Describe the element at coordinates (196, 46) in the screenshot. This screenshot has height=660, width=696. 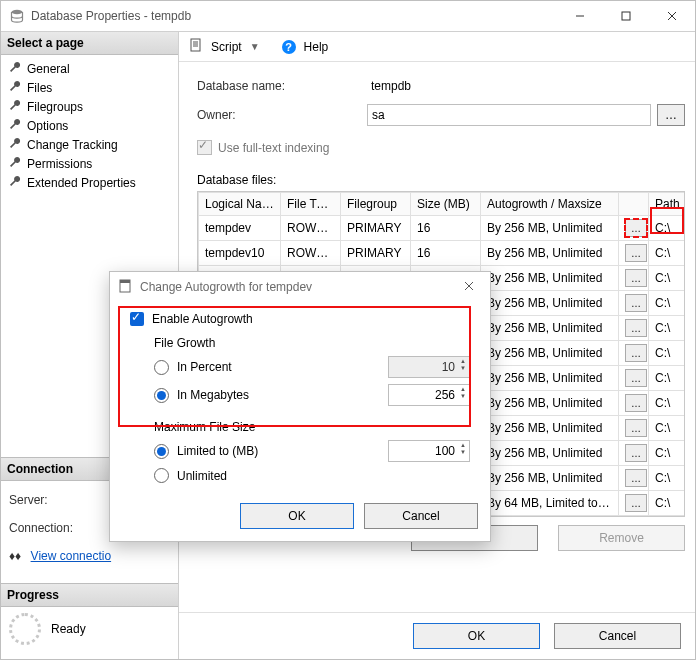
I see `script-icon` at that location.